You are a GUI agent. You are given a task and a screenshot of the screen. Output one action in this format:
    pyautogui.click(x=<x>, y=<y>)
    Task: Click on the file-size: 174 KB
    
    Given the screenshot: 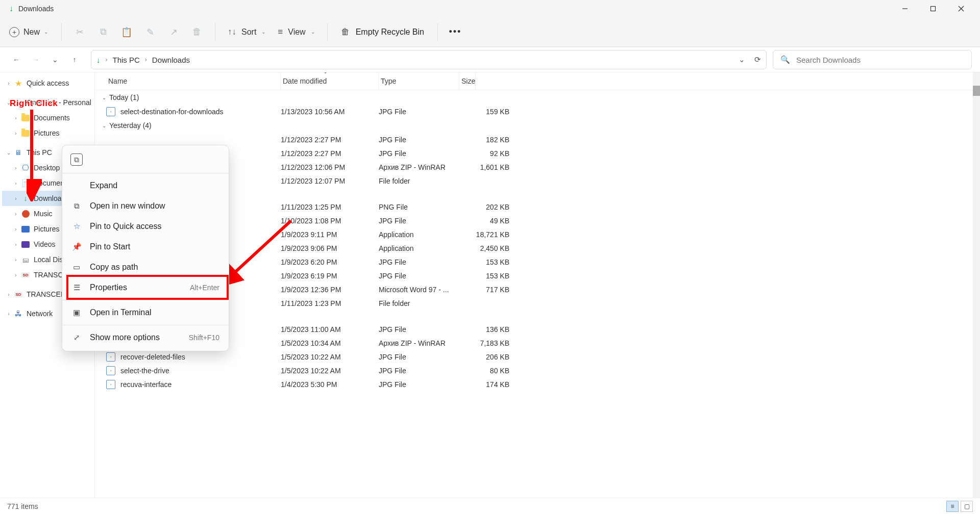 What is the action you would take?
    pyautogui.click(x=484, y=384)
    